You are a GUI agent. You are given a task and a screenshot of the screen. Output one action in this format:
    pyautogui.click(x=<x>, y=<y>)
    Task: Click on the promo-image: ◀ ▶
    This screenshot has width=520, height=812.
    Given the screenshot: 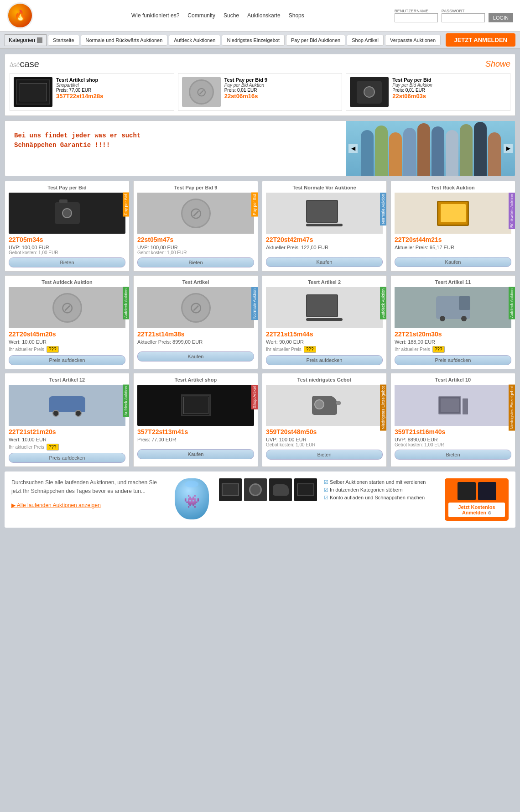 What is the action you would take?
    pyautogui.click(x=431, y=148)
    